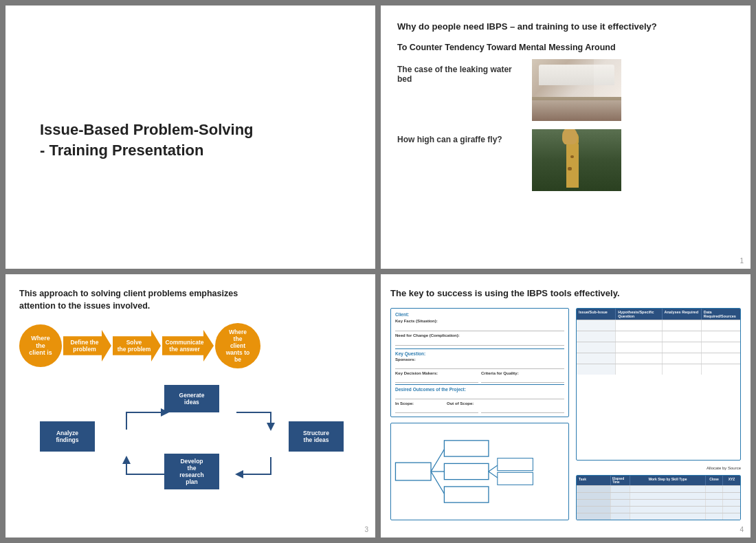 This screenshot has width=756, height=543. I want to click on decision-label: Key Decision Makers:, so click(437, 373).